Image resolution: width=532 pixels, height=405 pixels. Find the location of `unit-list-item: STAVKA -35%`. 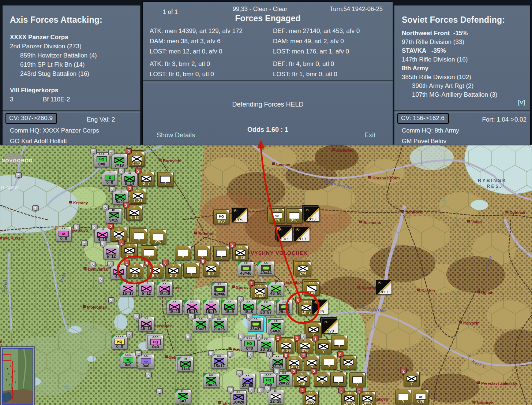

unit-list-item: STAVKA -35% is located at coordinates (464, 51).